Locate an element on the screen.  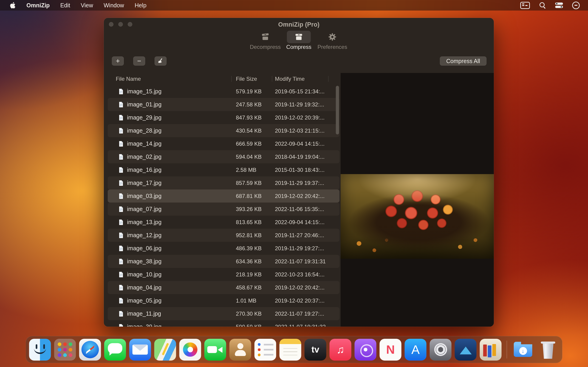
dock-blueapp-icon is located at coordinates (466, 350).